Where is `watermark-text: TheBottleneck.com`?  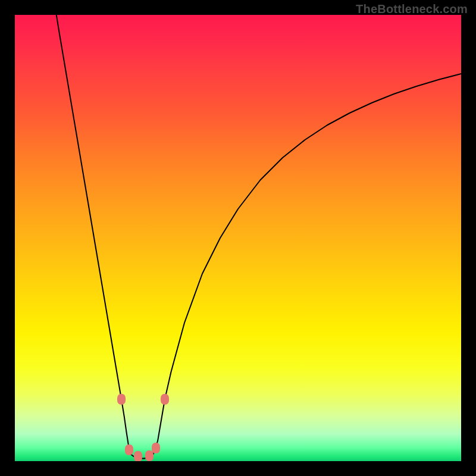 watermark-text: TheBottleneck.com is located at coordinates (412, 10).